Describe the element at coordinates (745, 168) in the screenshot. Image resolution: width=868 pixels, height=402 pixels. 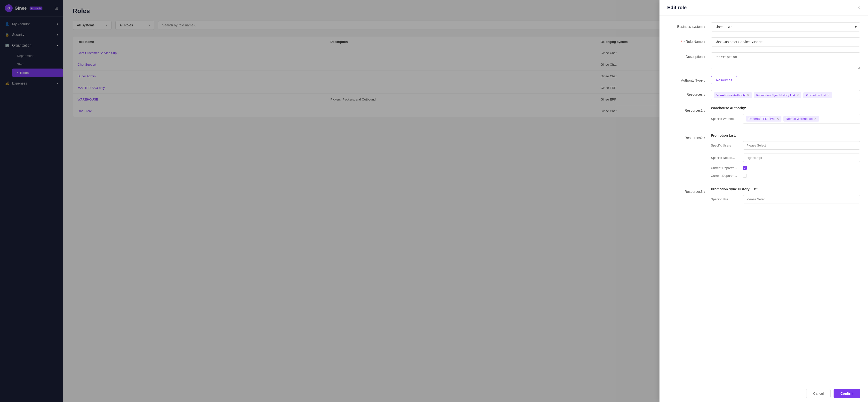
I see `current-dept1-checkbox-row: ✓` at that location.